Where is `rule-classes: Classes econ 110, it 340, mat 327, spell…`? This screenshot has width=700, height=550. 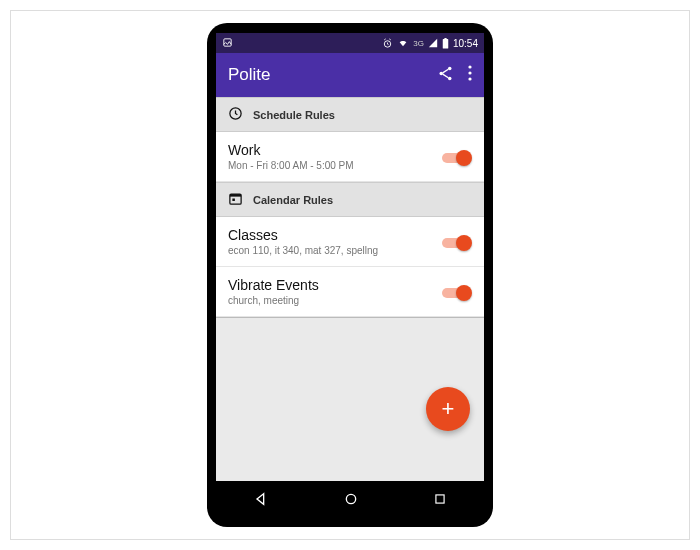
rule-classes: Classes econ 110, it 340, mat 327, spell… is located at coordinates (350, 242).